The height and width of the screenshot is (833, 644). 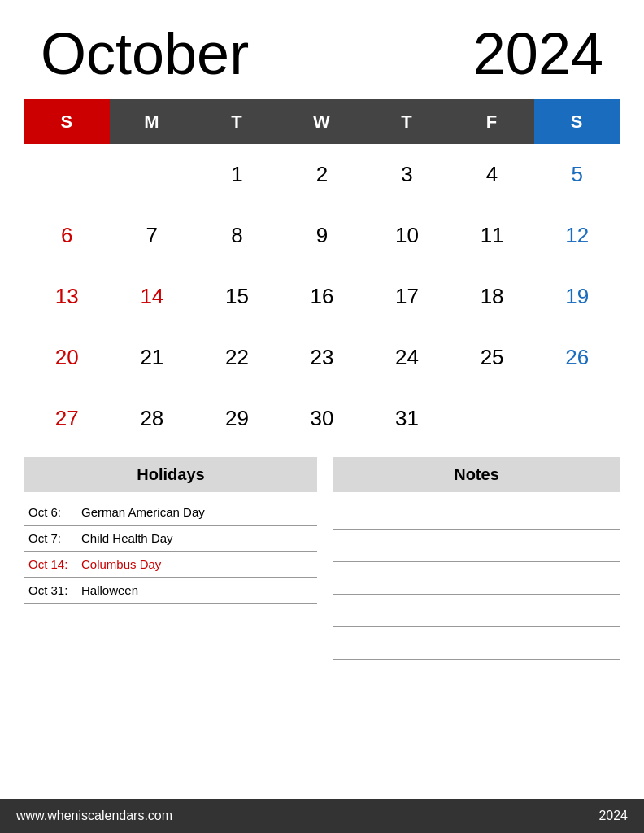 What do you see at coordinates (237, 236) in the screenshot?
I see `calendar-cell: 8` at bounding box center [237, 236].